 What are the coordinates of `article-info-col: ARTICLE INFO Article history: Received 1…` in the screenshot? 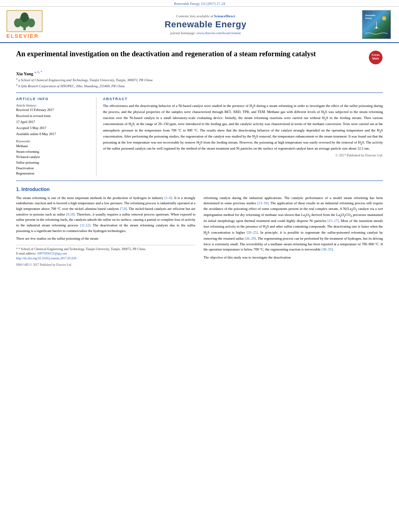 It's located at (56, 137).